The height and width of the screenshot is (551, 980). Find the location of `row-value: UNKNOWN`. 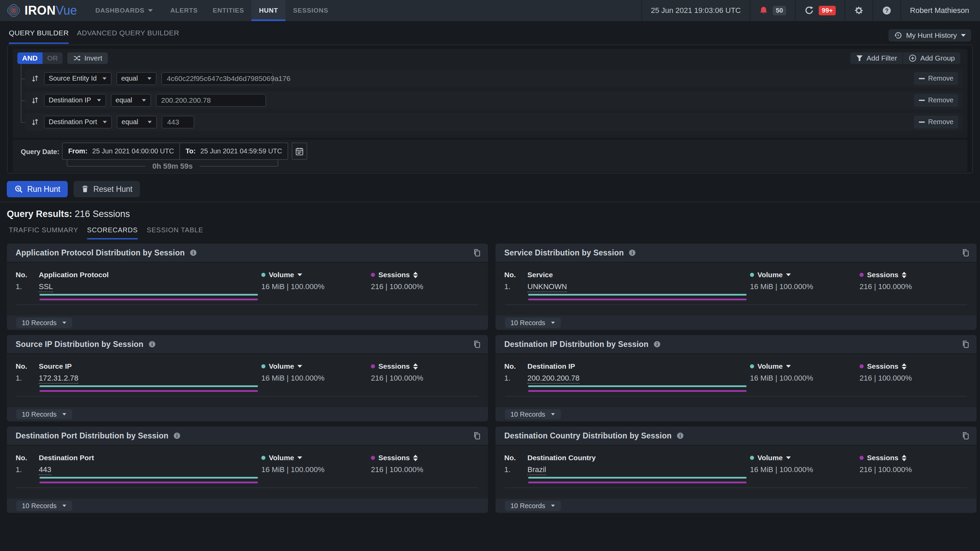

row-value: UNKNOWN is located at coordinates (547, 287).